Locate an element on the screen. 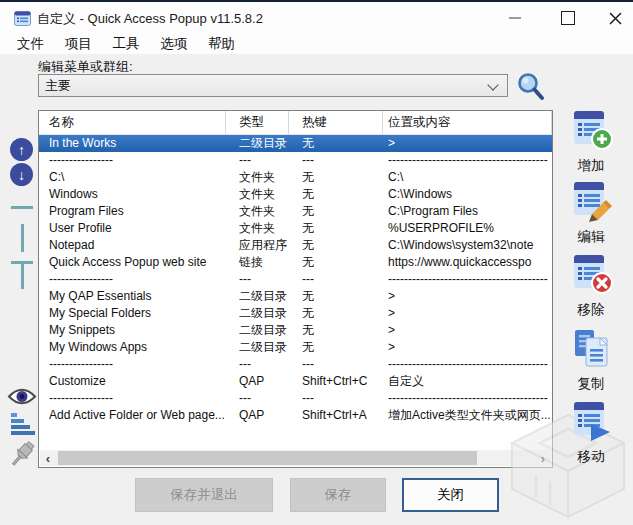  cell-location: 自定义 is located at coordinates (468, 382).